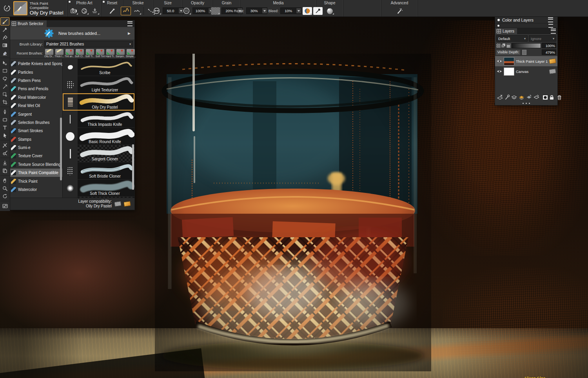 The width and height of the screenshot is (588, 378). I want to click on clone-page-tool, so click(5, 171).